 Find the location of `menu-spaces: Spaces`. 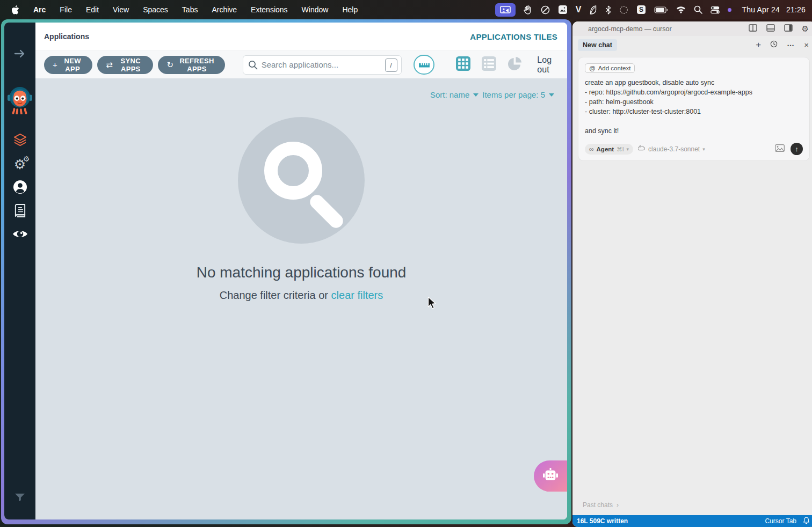

menu-spaces: Spaces is located at coordinates (156, 10).